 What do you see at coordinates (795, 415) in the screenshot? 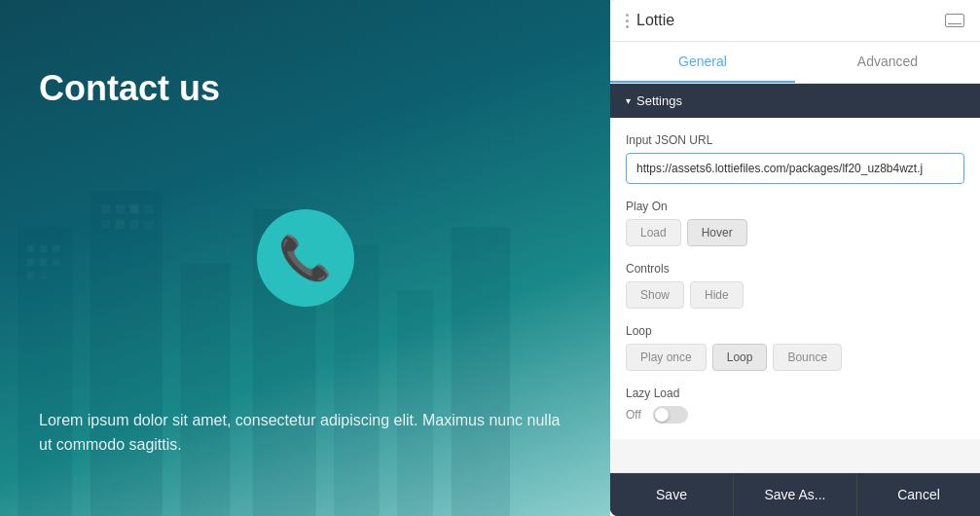
I see `lazy-load-row: Off` at bounding box center [795, 415].